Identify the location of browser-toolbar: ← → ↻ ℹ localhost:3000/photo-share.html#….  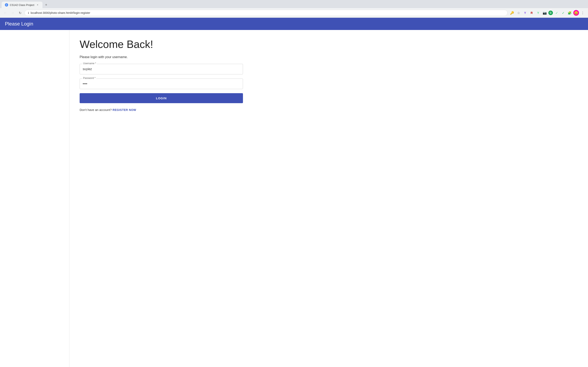
(294, 13).